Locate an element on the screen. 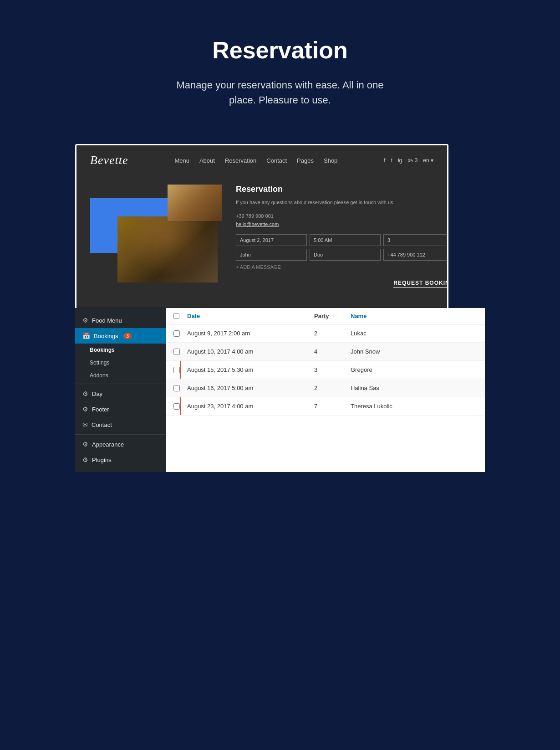  sidebar-item-food-menu: ⚙ Food Menu is located at coordinates (121, 320).